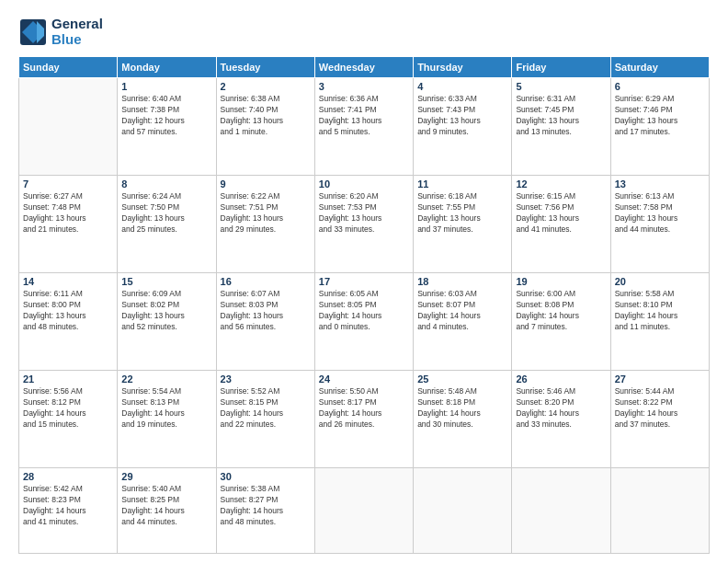 This screenshot has height=563, width=728. What do you see at coordinates (166, 282) in the screenshot?
I see `day-number: 15` at bounding box center [166, 282].